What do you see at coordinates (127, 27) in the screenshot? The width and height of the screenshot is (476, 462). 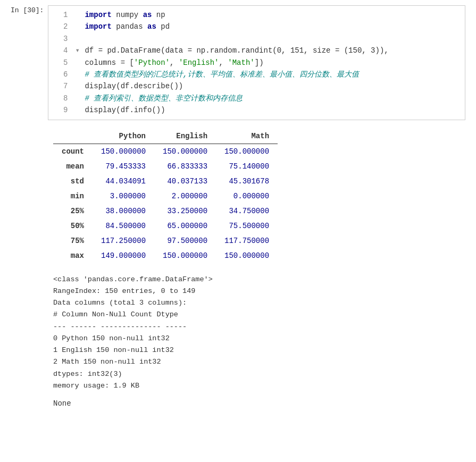 I see `line-code: import pandas as pd` at bounding box center [127, 27].